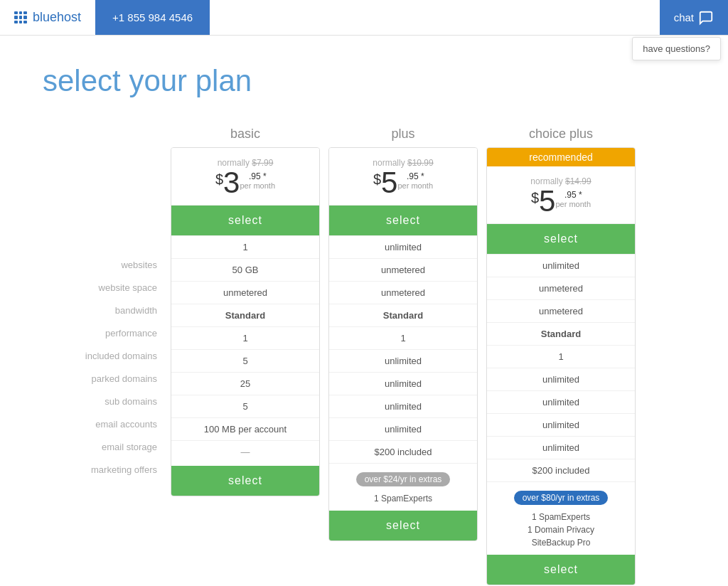 The height and width of the screenshot is (586, 728). I want to click on plan-plus-website-space: unmetered, so click(403, 270).